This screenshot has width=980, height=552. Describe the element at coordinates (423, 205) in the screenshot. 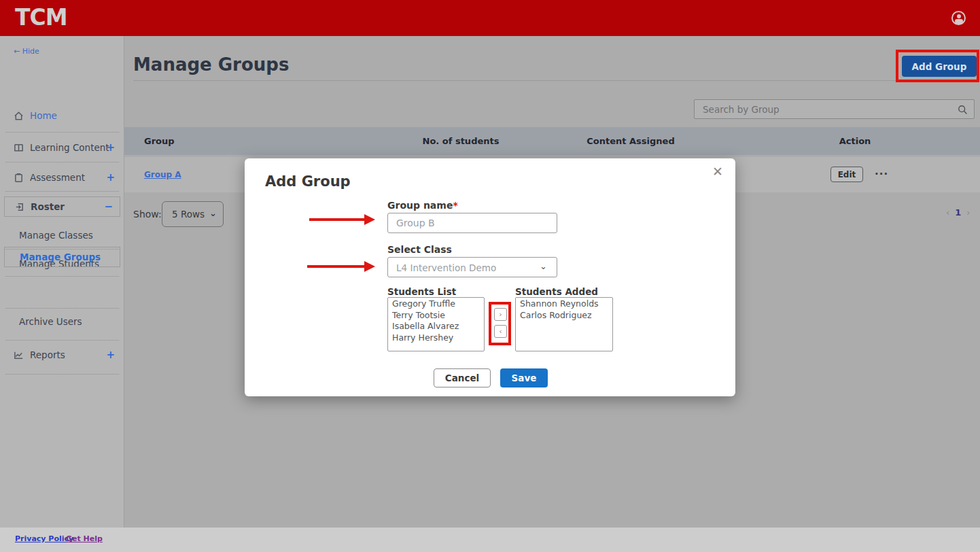

I see `group-name-label: Group name*` at that location.